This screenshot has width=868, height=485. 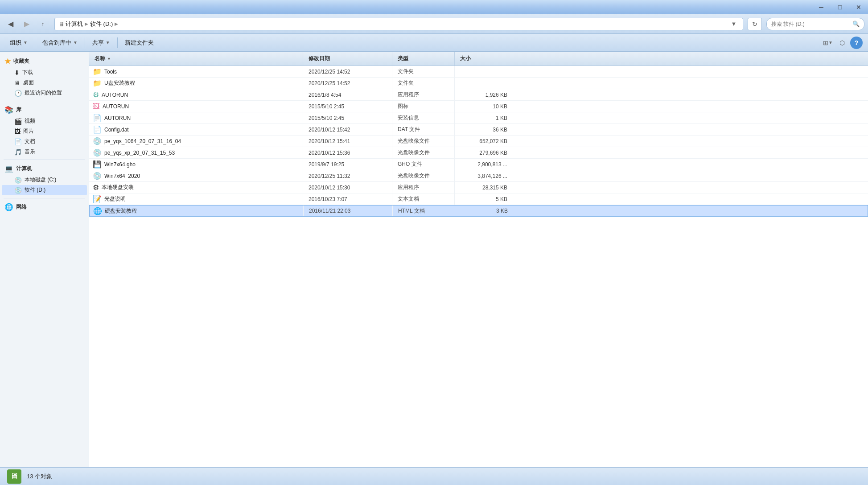 I want to click on file-type-icon: ⚙, so click(x=96, y=187).